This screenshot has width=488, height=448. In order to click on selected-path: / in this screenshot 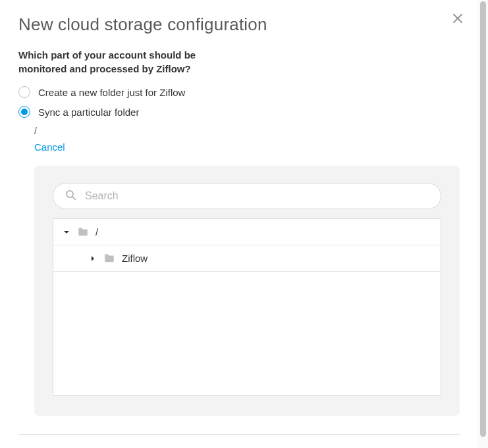, I will do `click(247, 131)`.